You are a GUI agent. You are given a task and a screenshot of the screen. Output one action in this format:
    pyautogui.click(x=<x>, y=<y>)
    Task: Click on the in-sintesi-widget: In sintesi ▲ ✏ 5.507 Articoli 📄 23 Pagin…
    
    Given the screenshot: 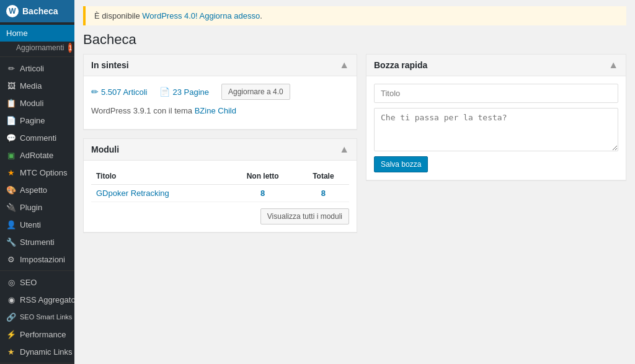 What is the action you would take?
    pyautogui.click(x=220, y=92)
    